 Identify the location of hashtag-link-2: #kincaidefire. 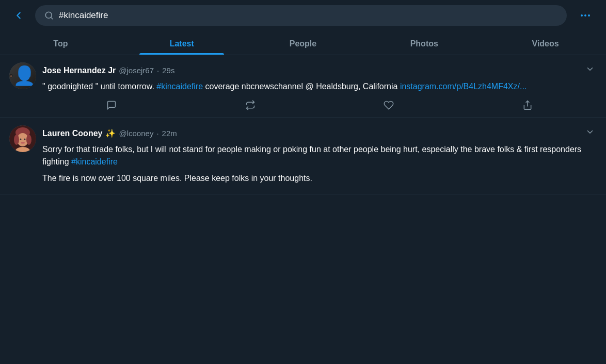
(94, 162).